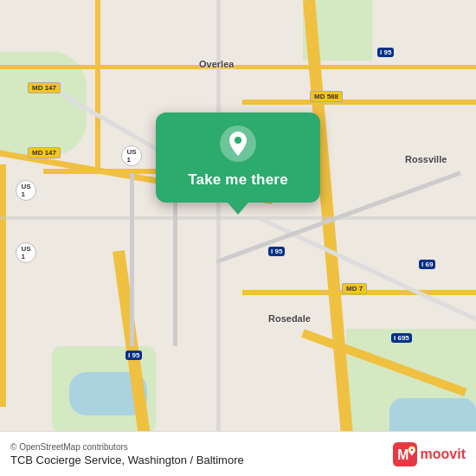 Image resolution: width=476 pixels, height=476 pixels. What do you see at coordinates (386, 52) in the screenshot?
I see `shield-i95-1: I 95` at bounding box center [386, 52].